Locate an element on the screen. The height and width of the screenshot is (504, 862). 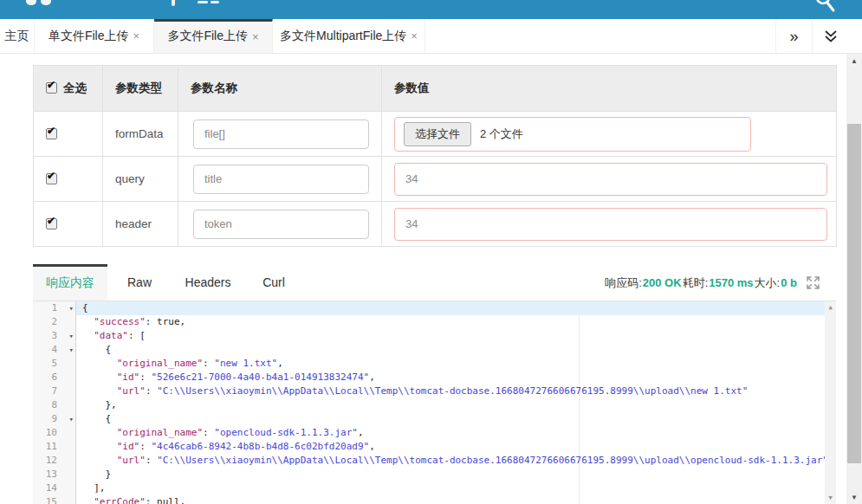
code-line: 12 "url": "C:\\Users\\xiaoymin\\AppData\… is located at coordinates (435, 461).